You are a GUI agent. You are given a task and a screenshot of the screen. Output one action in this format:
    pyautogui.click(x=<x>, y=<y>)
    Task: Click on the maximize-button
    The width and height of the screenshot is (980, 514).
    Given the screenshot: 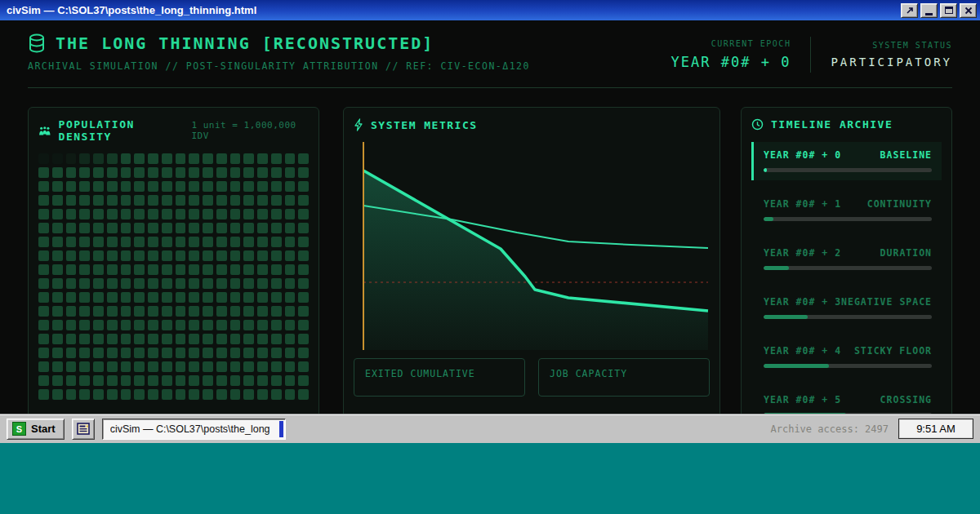 What is the action you would take?
    pyautogui.click(x=949, y=11)
    